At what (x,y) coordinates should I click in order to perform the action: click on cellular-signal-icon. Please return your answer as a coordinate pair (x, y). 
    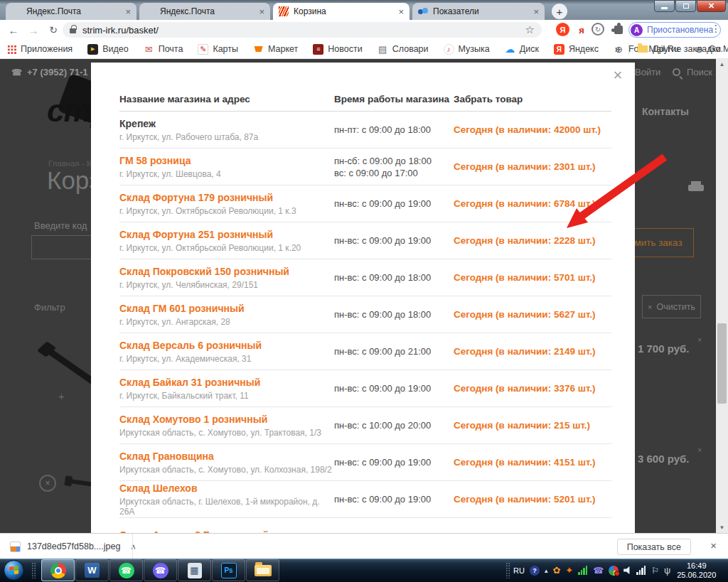
    Looking at the image, I should click on (641, 570).